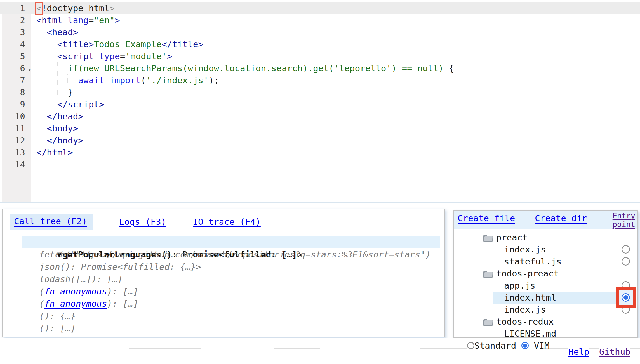 The image size is (640, 364). I want to click on code-token: 'module', so click(146, 56).